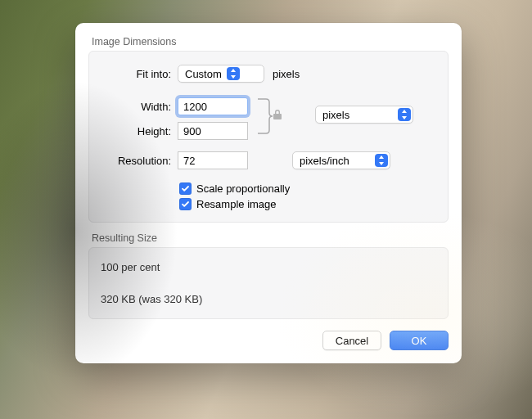 Image resolution: width=532 pixels, height=419 pixels. What do you see at coordinates (213, 131) in the screenshot?
I see `height-input` at bounding box center [213, 131].